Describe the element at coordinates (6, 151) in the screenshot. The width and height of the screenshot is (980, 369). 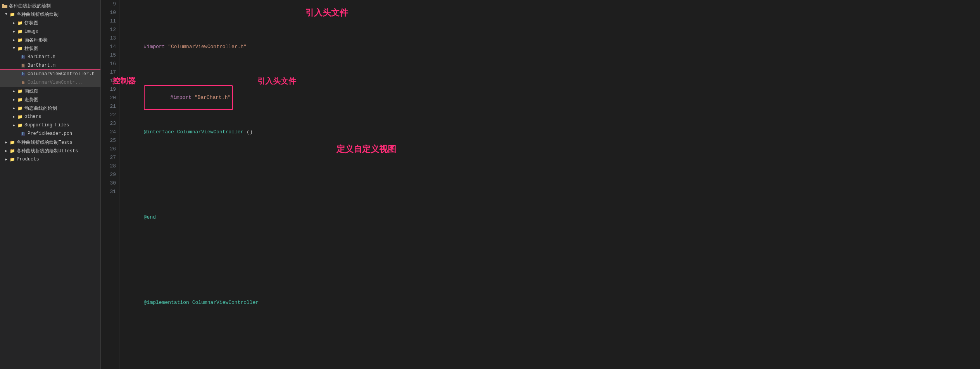
I see `group-uitests-arrow: ▶` at that location.